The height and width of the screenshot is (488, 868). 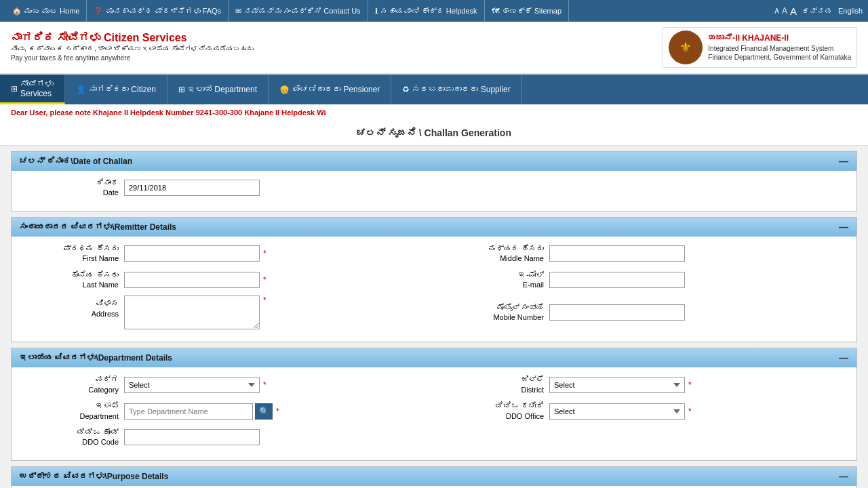 I want to click on site-header: ನಾಗರಿಕ ಸೇವೆಗಳು Citizen Services ನೀವು, ಕರ…, so click(x=434, y=48).